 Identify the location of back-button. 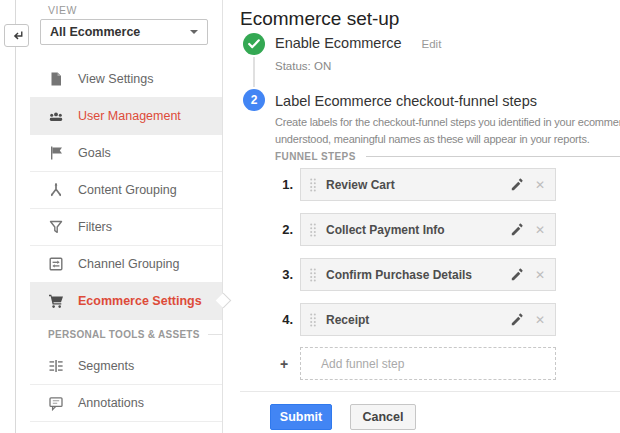
(16, 36).